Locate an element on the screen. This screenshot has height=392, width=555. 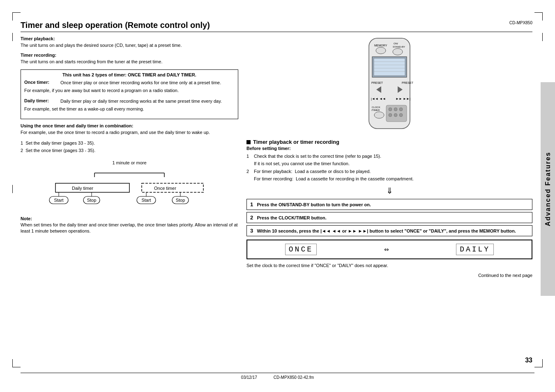
svg-text: CLOCK is located at coordinates (376, 107).